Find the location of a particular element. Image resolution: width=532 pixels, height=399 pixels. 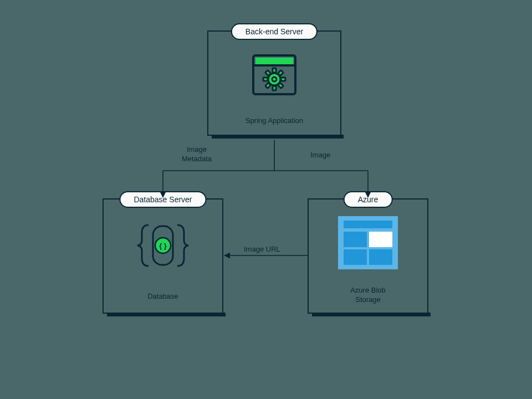

backend-server-box: Back-end Server Spring is located at coordinates (274, 83).